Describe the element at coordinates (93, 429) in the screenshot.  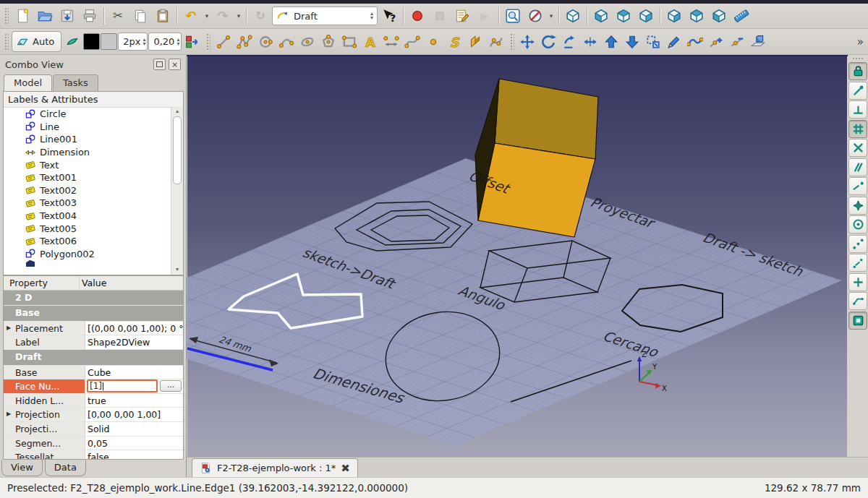
I see `property-row-projecti: Projecti...Solid` at that location.